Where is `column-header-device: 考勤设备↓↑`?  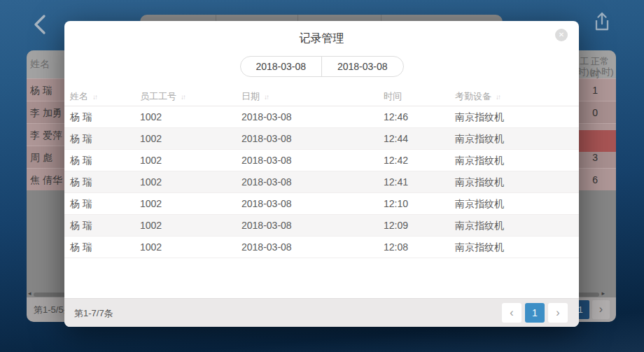 column-header-device: 考勤设备↓↑ is located at coordinates (517, 97).